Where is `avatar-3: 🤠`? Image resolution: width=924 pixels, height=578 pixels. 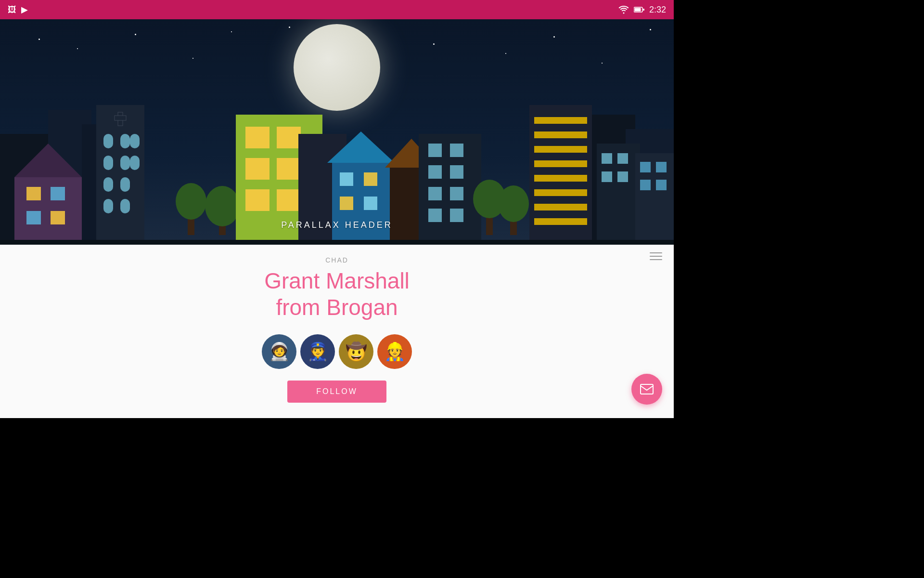 avatar-3: 🤠 is located at coordinates (356, 352).